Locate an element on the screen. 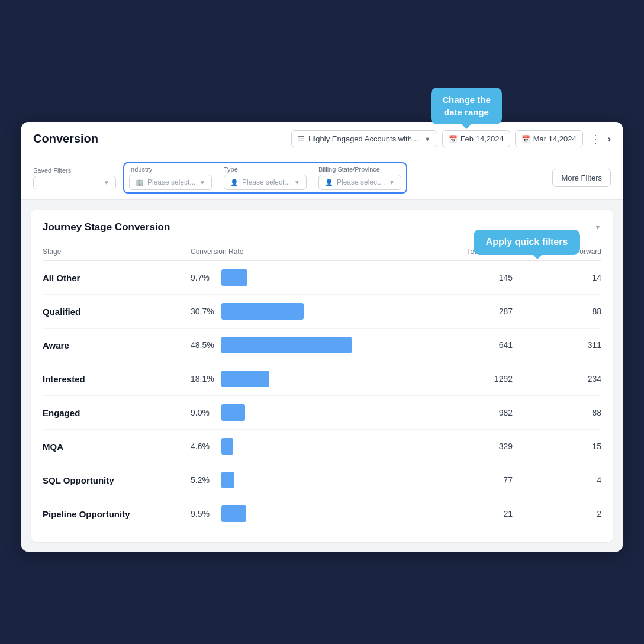 This screenshot has width=644, height=644. rate-text: 18.1% is located at coordinates (203, 379).